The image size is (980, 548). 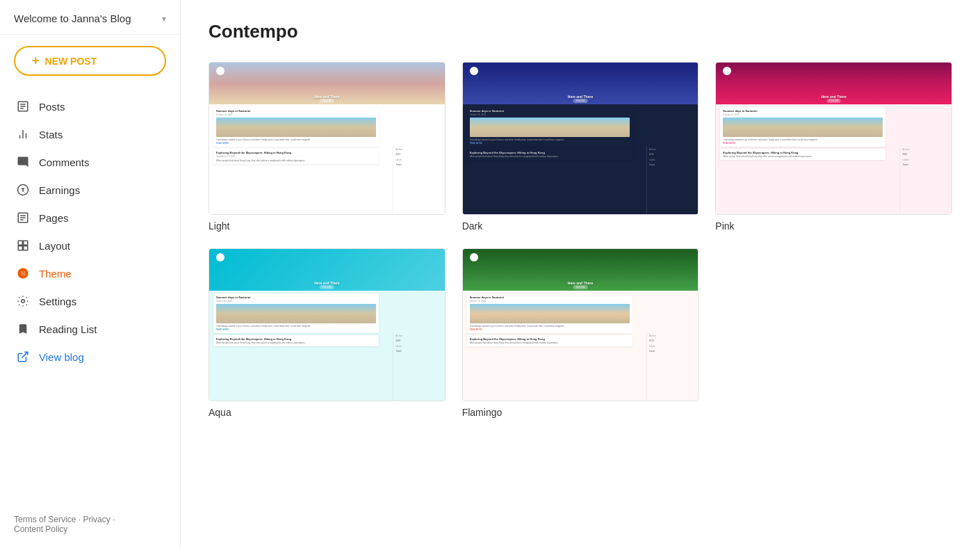 What do you see at coordinates (23, 357) in the screenshot?
I see `view-blog-icon` at bounding box center [23, 357].